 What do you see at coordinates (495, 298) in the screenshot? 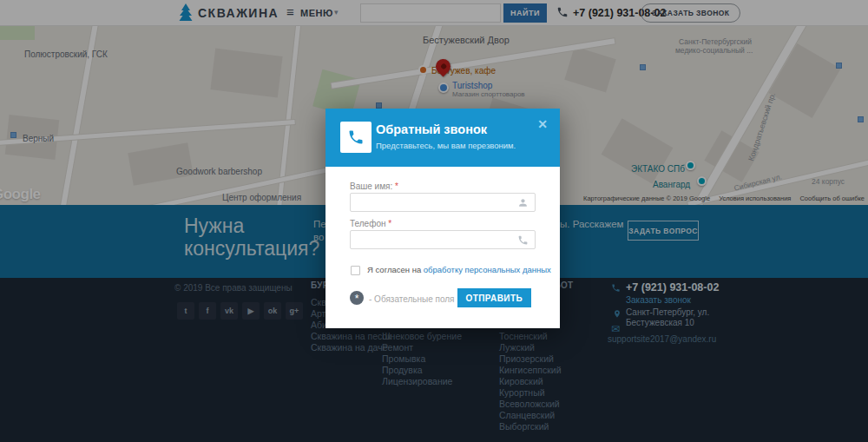
I see `submit-button: ОТПРАВИТЬ` at bounding box center [495, 298].